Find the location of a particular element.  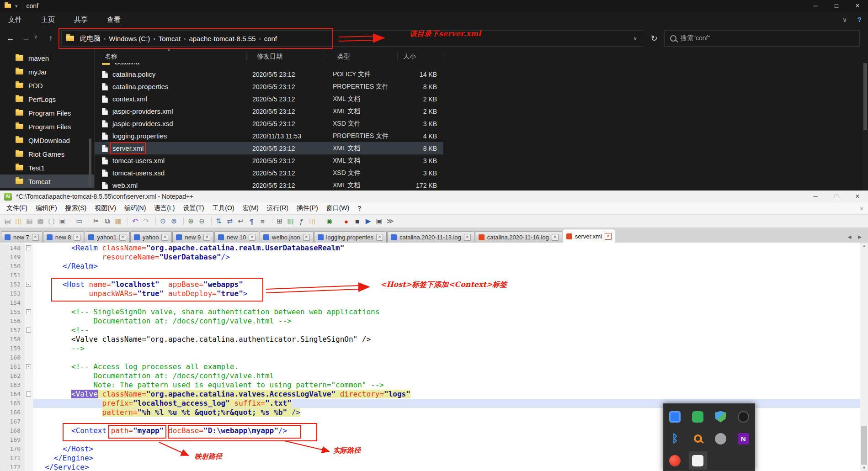

file-row-logging-properties: logging.properties2020/11/13 11:53PROPER… is located at coordinates (269, 136).